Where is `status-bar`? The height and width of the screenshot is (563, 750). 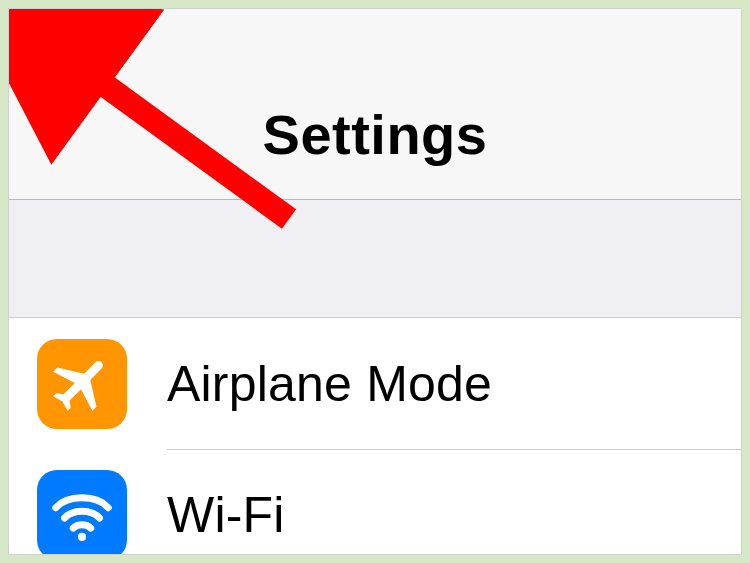
status-bar is located at coordinates (375, 39).